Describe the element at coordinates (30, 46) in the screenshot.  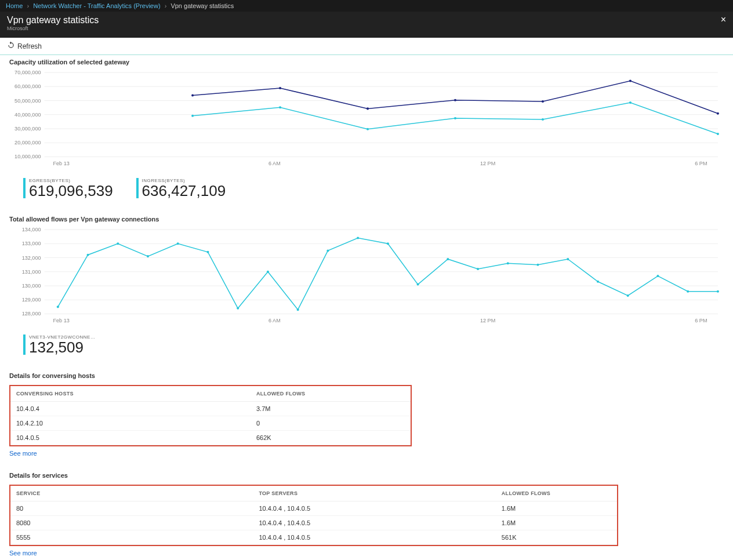
I see `refresh-label: Refresh` at that location.